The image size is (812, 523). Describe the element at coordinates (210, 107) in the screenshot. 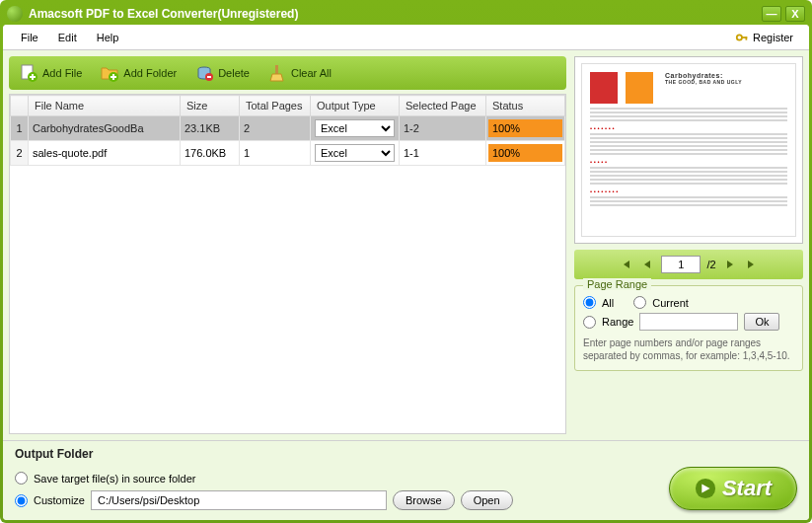

I see `col-size: Size` at that location.